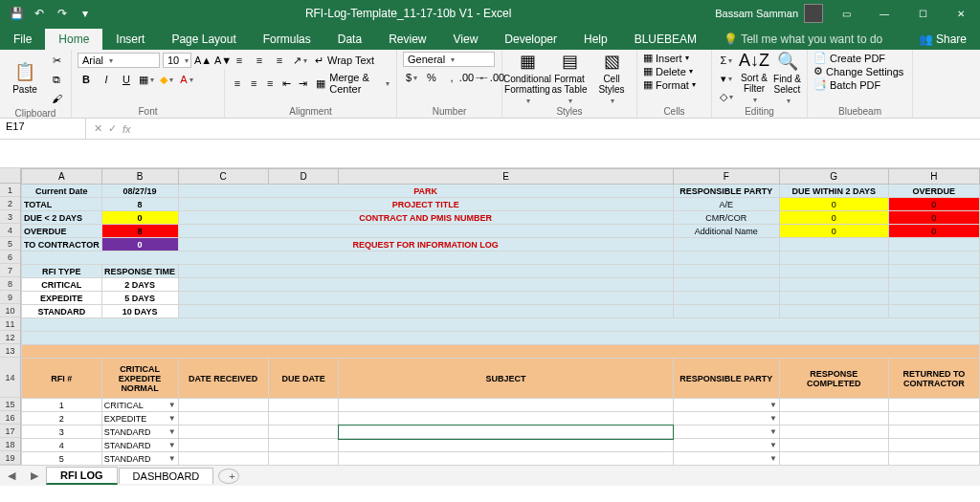 The height and width of the screenshot is (502, 980). Describe the element at coordinates (302, 83) in the screenshot. I see `indent-inc-icon: ⇥` at that location.